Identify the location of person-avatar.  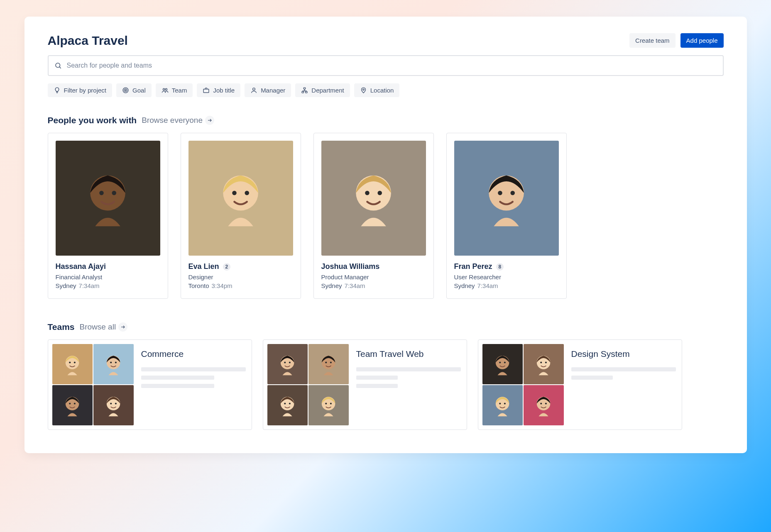
(507, 198).